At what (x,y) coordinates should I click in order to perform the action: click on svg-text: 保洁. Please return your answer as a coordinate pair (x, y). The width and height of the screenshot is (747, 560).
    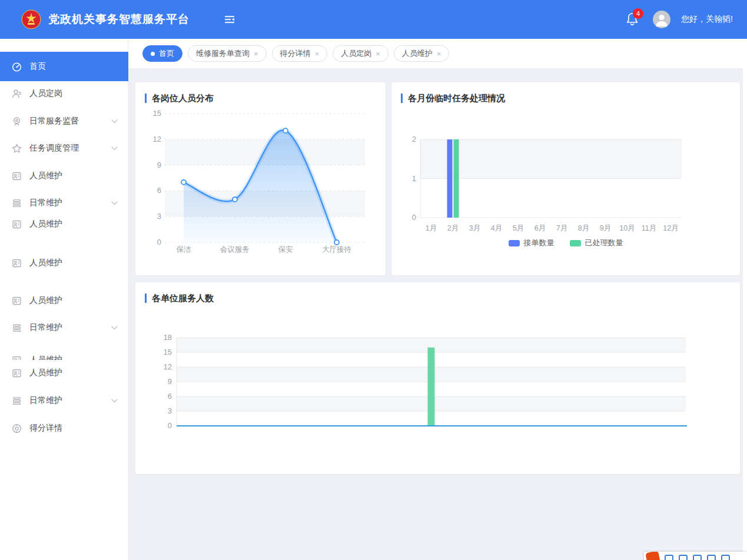
    Looking at the image, I should click on (184, 249).